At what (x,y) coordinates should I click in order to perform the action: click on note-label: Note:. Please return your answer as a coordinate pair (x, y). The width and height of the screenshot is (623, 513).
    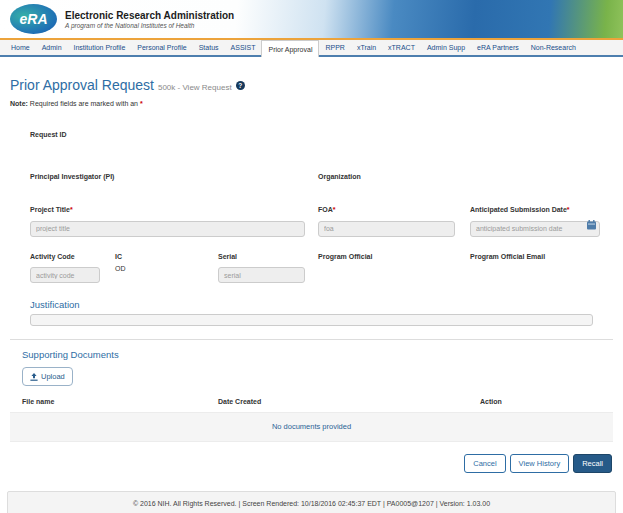
    Looking at the image, I should click on (19, 104).